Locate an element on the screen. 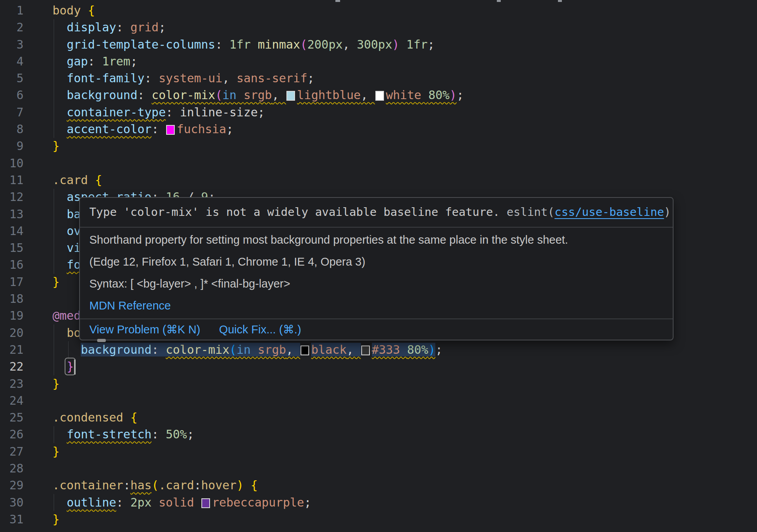 The height and width of the screenshot is (532, 757). code-line: 3 grid-template-columns: 1fr minmax(200p… is located at coordinates (378, 45).